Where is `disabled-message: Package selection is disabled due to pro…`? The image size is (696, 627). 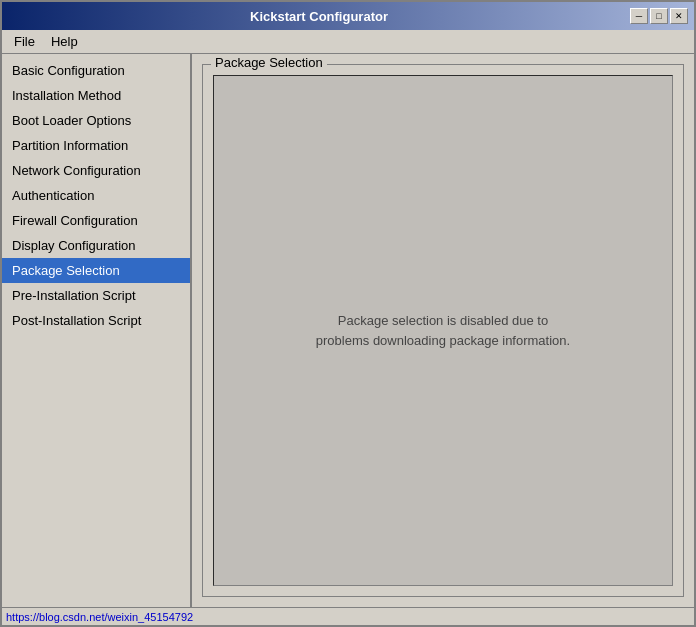 disabled-message: Package selection is disabled due to pro… is located at coordinates (443, 330).